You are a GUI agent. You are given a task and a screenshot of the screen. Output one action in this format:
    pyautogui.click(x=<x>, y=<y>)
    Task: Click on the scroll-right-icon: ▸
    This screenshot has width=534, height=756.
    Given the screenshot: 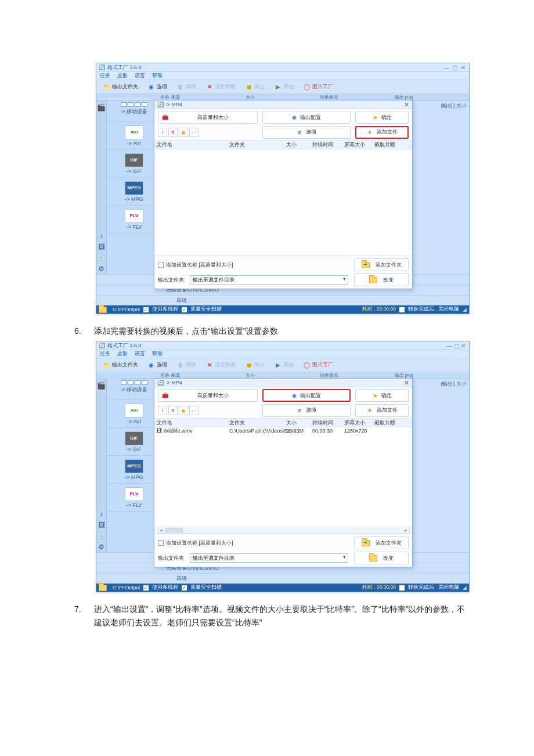 What is the action you would take?
    pyautogui.click(x=406, y=530)
    